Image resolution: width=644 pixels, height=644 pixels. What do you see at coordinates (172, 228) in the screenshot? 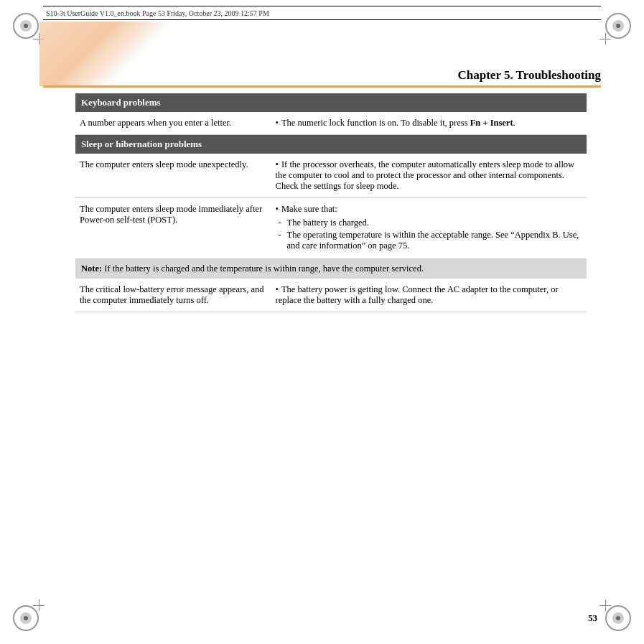
I see `sleep-problem-2: The computer enters sleep mode immediate…` at bounding box center [172, 228].